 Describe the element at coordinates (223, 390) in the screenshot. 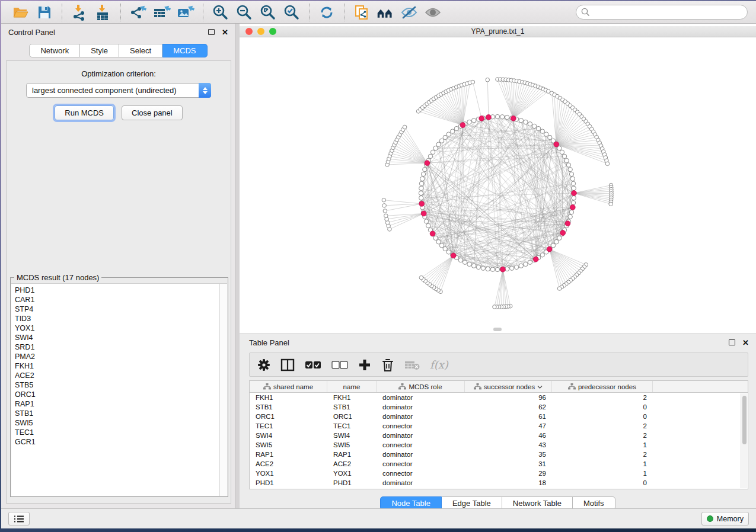

I see `mcds-list-scrollbar` at that location.